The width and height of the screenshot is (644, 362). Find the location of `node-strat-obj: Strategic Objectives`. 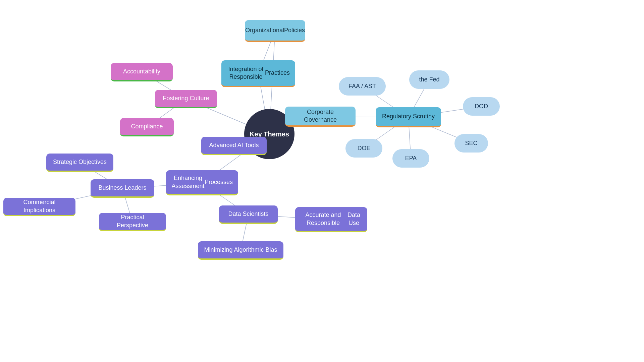

node-strat-obj: Strategic Objectives is located at coordinates (80, 163).